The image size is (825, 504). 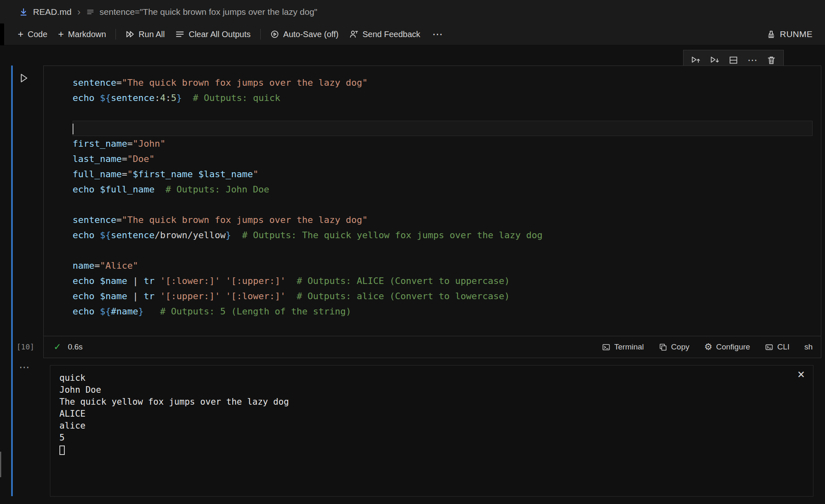 What do you see at coordinates (354, 34) in the screenshot?
I see `feedback-person-icon` at bounding box center [354, 34].